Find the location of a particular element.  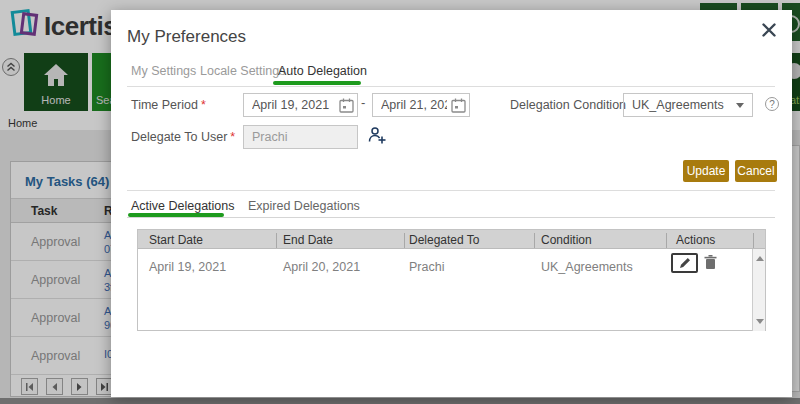

col-end-date: End Date is located at coordinates (308, 240).